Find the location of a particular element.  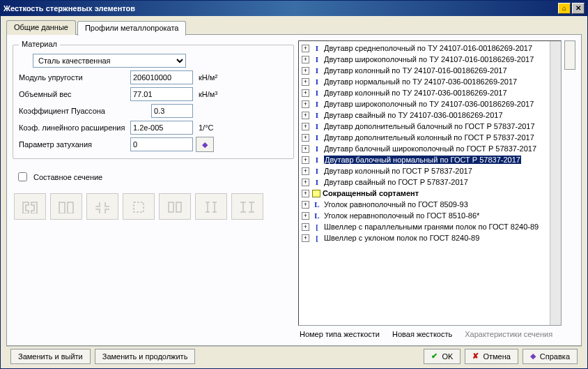

new-stiffness-label: Новая жесткость is located at coordinates (422, 334).